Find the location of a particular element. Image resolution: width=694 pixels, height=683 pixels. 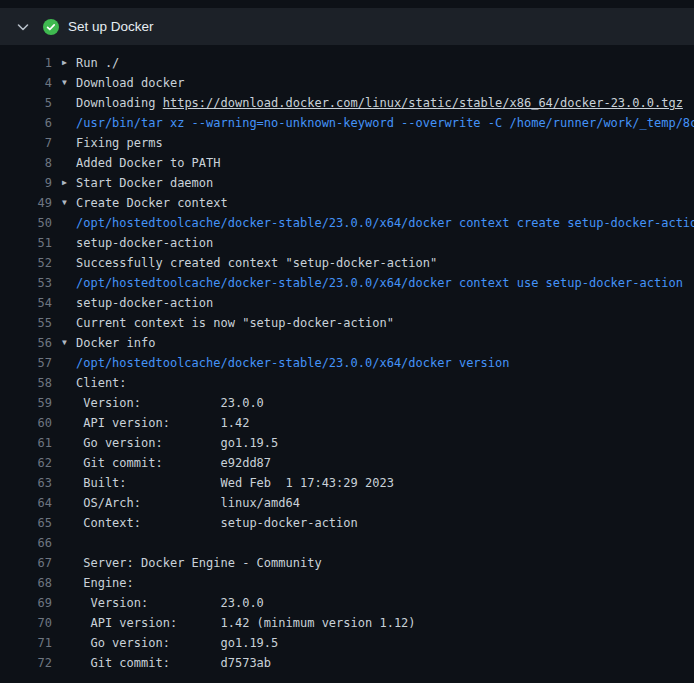

chevron-down-icon is located at coordinates (23, 27).